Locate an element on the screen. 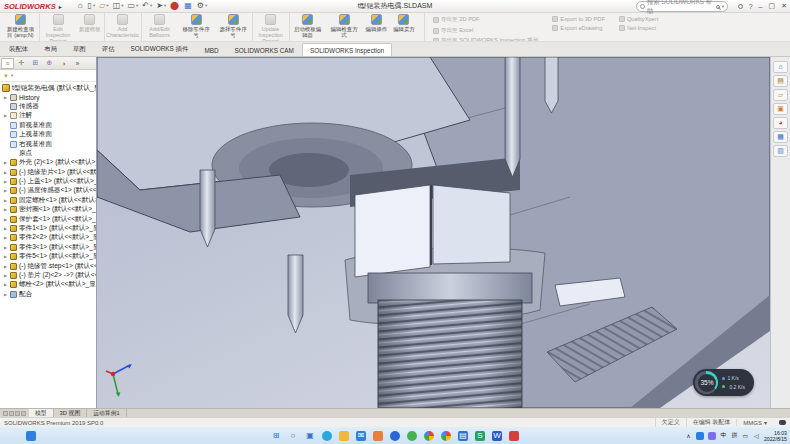 Image resolution: width=790 pixels, height=444 pixels. custom-properties-icon: ▦ is located at coordinates (780, 137).